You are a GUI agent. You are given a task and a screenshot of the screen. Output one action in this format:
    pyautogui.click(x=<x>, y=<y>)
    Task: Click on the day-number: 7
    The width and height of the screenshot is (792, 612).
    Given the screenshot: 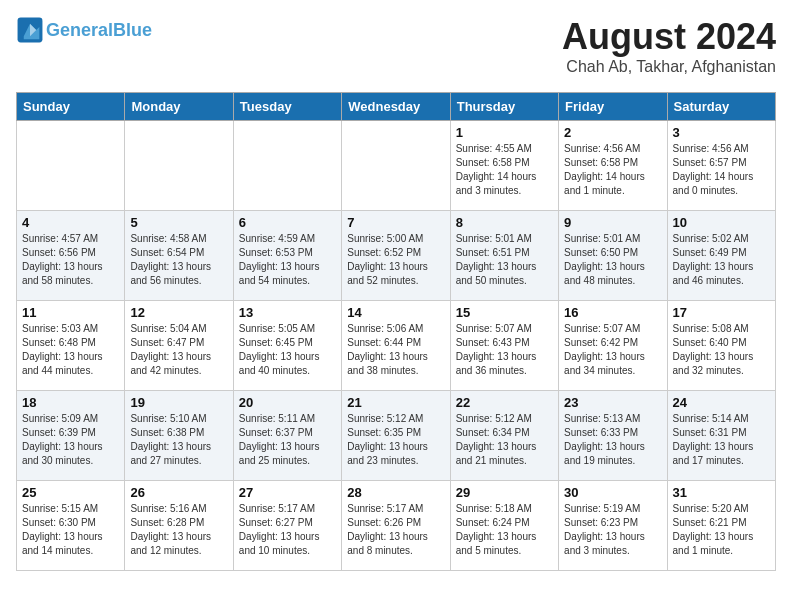 What is the action you would take?
    pyautogui.click(x=396, y=222)
    